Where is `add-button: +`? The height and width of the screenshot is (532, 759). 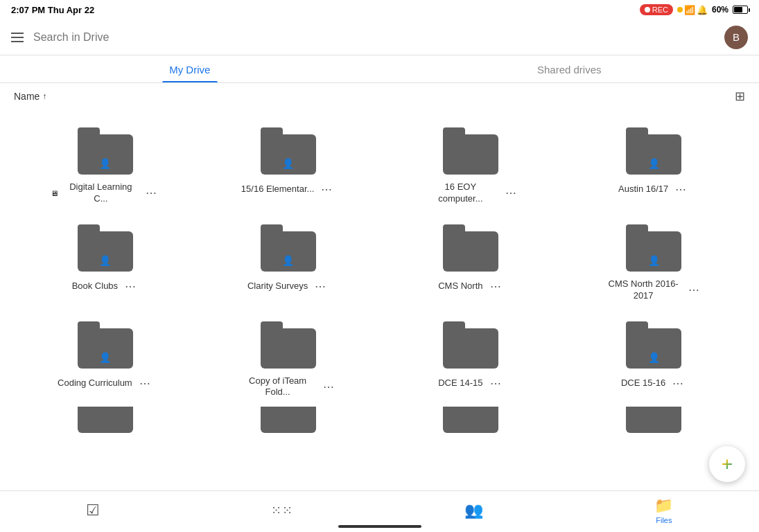
add-button: + is located at coordinates (727, 464).